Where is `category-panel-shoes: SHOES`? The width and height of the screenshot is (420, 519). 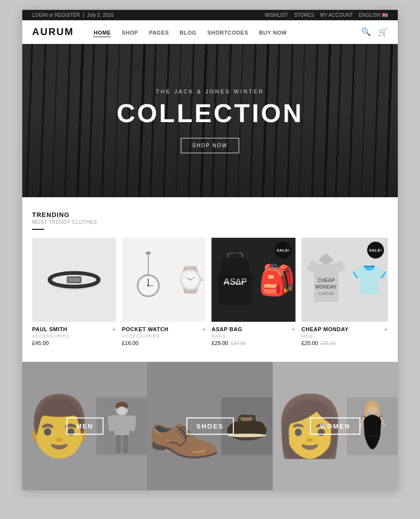 category-panel-shoes: SHOES is located at coordinates (210, 426).